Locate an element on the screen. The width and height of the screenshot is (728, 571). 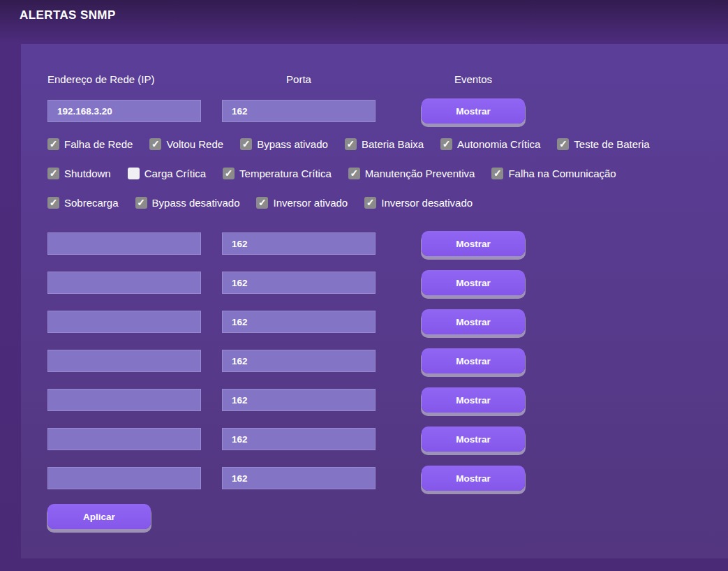
column-headers: Endereço de Rede (IP) Porta Eventos is located at coordinates (388, 80).